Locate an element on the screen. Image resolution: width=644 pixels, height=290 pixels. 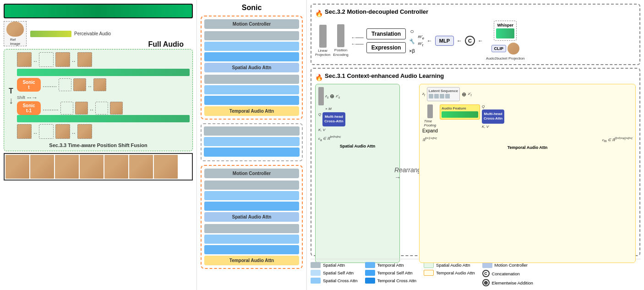
zs-rect is located at coordinates (321, 96).